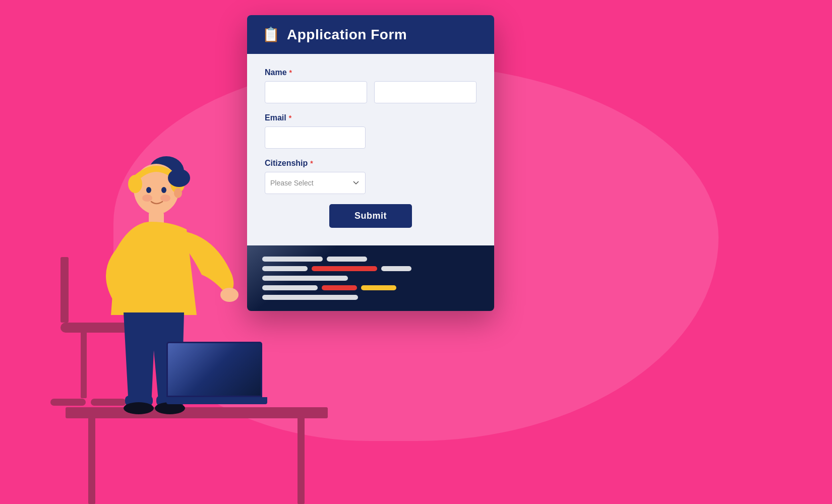 The height and width of the screenshot is (504, 832). I want to click on citizenship-required: *, so click(312, 163).